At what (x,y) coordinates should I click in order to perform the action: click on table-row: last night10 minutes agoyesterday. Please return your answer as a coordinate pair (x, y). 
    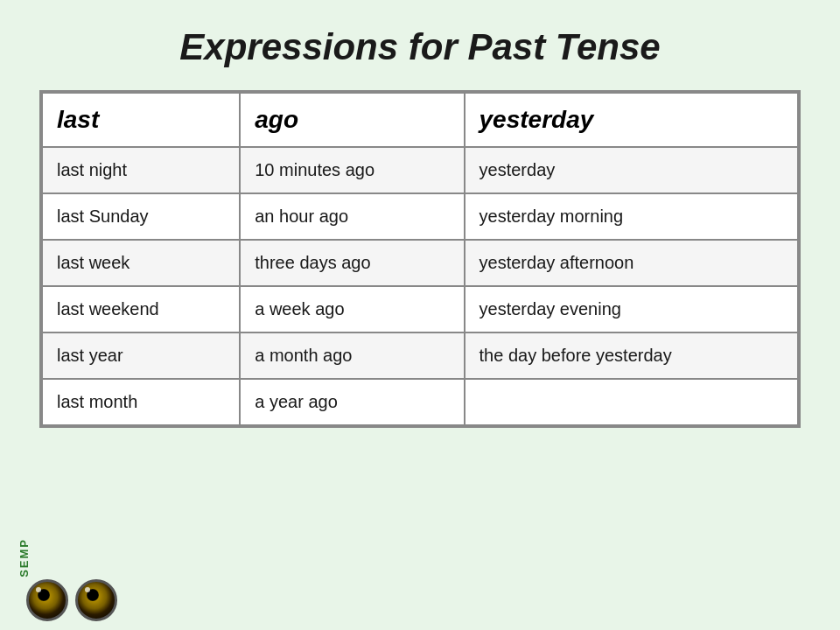
    Looking at the image, I should click on (420, 170).